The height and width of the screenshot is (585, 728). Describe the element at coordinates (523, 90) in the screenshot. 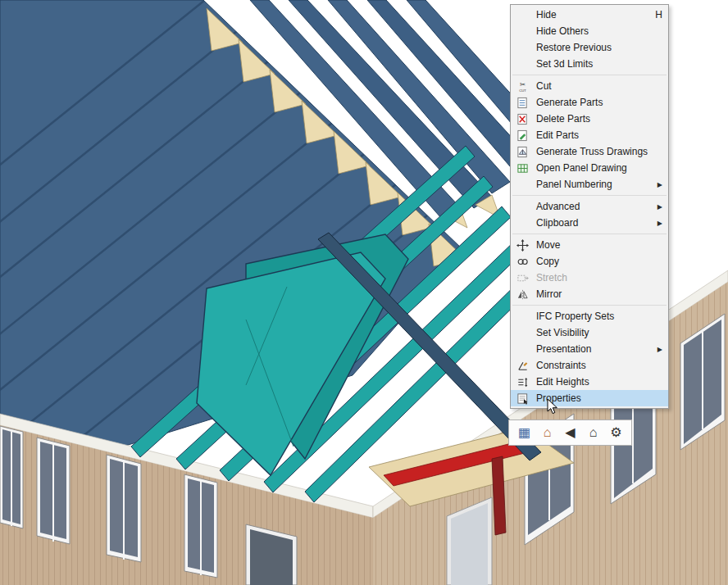

I see `svg-text: CUT` at that location.